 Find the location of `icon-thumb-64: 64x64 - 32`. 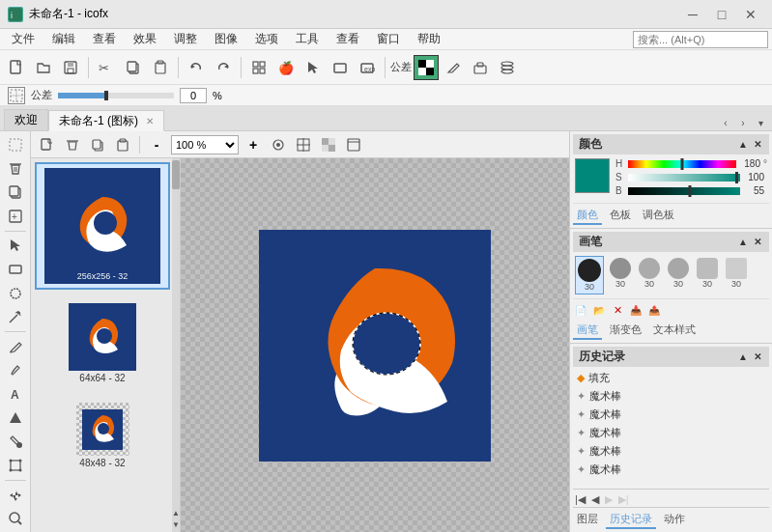

icon-thumb-64: 64x64 - 32 is located at coordinates (102, 344).